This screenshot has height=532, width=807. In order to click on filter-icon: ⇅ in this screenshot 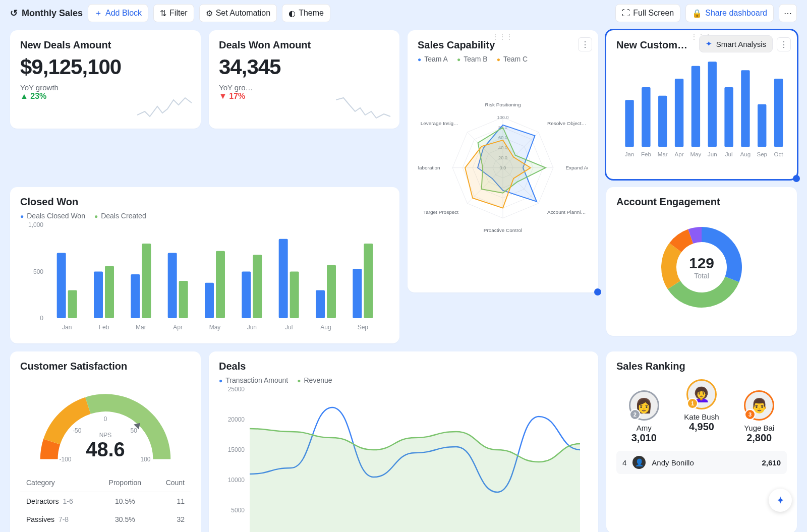, I will do `click(163, 13)`.